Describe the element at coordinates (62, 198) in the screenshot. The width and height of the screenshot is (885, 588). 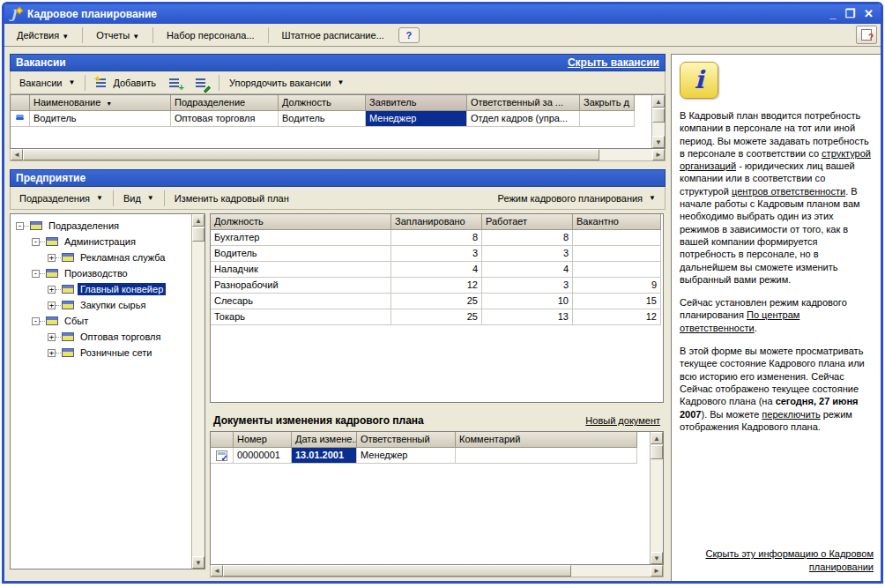
I see `subdivisions-menu-button: Подразделения▼` at that location.